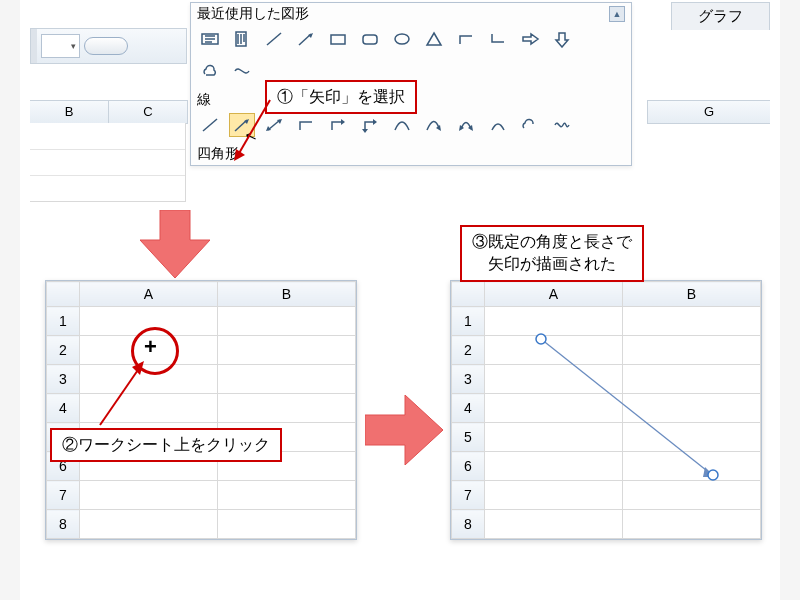 Image resolution: width=800 pixels, height=600 pixels. What do you see at coordinates (530, 125) in the screenshot?
I see `shape-freeform2-icon` at bounding box center [530, 125].